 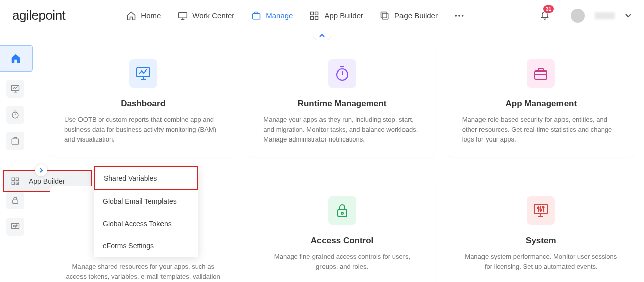 What do you see at coordinates (628, 16) in the screenshot?
I see `chevron-down-icon` at bounding box center [628, 16].